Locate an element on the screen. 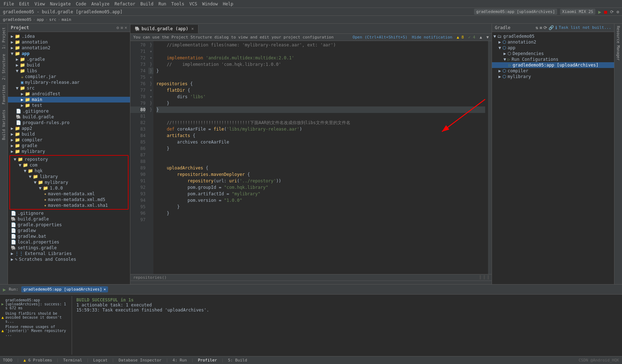  tree-item-external-libraries: ▶ ⋮⋮ External Libraries is located at coordinates (69, 254).